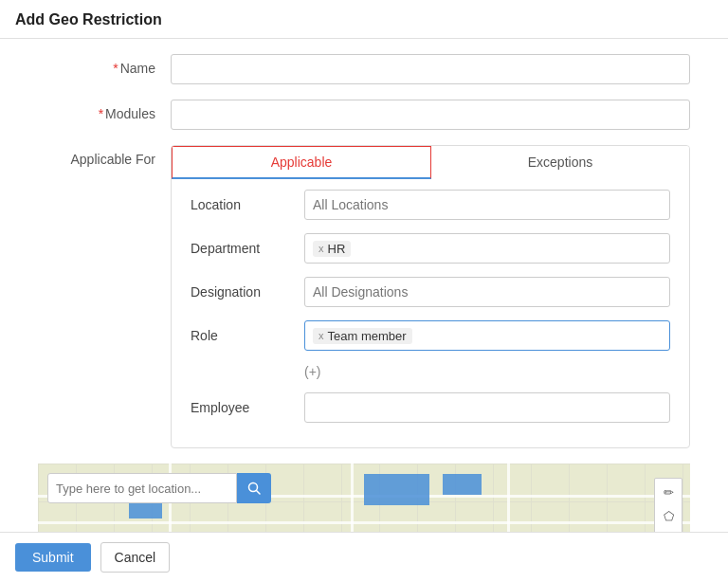  Describe the element at coordinates (254, 488) in the screenshot. I see `map-search-button` at that location.